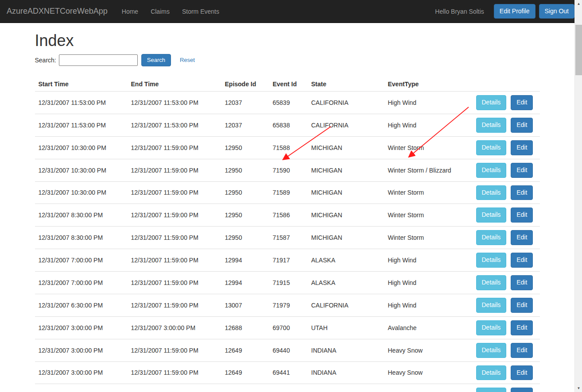 The height and width of the screenshot is (392, 582). Describe the element at coordinates (160, 12) in the screenshot. I see `nav-item-claims: Claims` at that location.